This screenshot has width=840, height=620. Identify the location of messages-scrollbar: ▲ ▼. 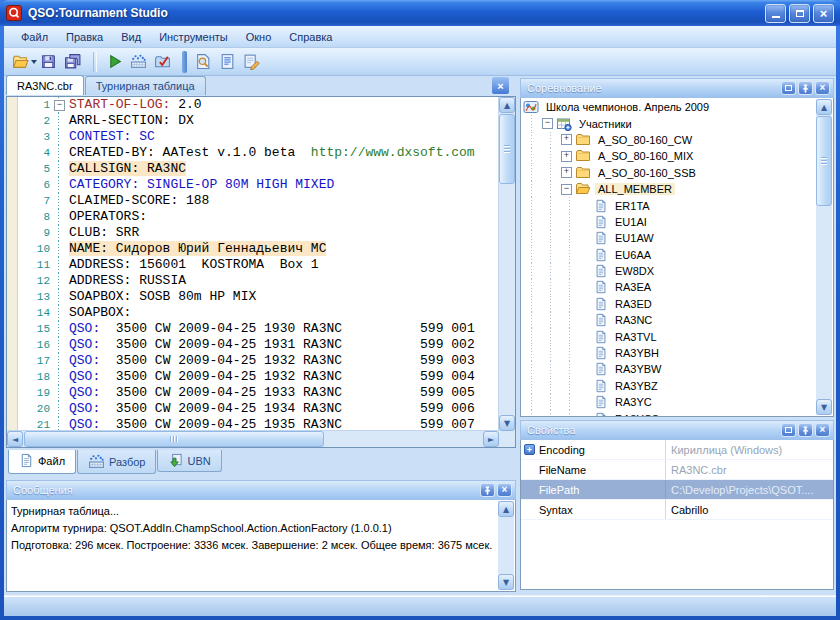
(506, 546).